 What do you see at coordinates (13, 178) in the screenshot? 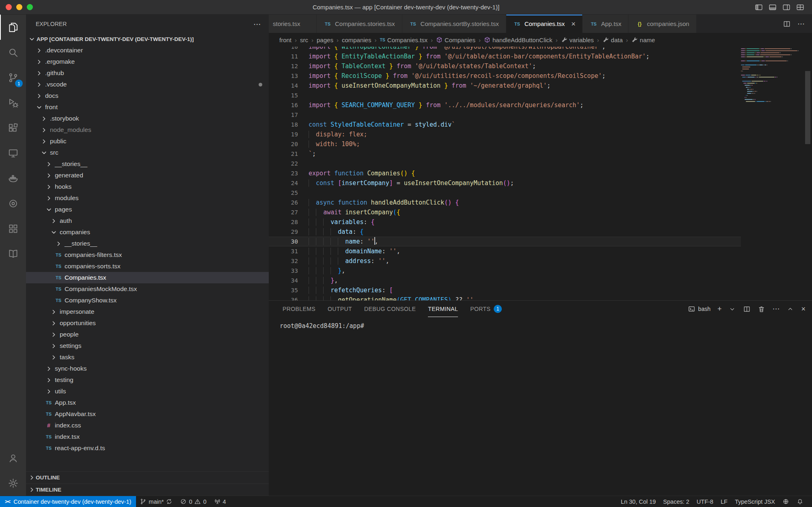
I see `activity-docker` at bounding box center [13, 178].